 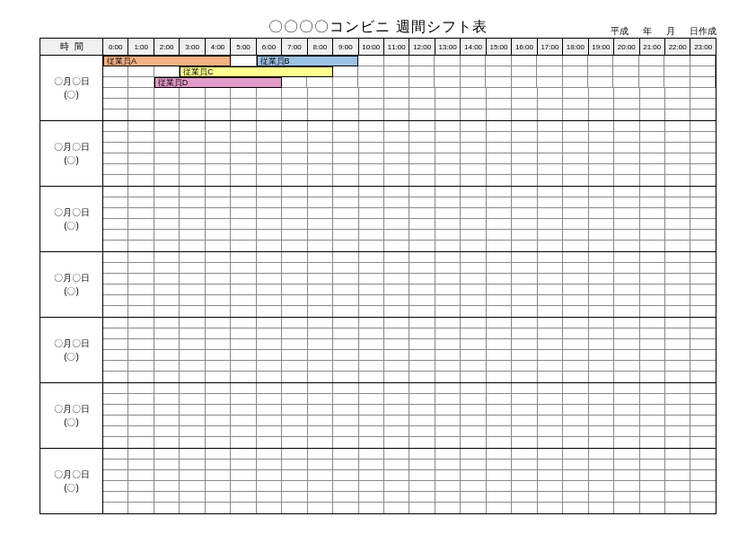 I want to click on hour-header: 22:00, so click(x=678, y=47).